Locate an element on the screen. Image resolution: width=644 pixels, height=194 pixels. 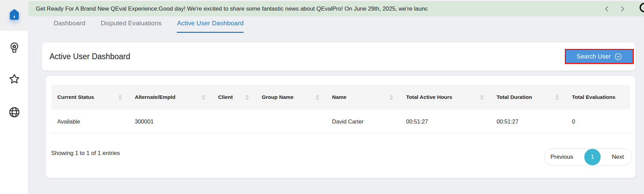
highlight-box: Search User is located at coordinates (599, 56).